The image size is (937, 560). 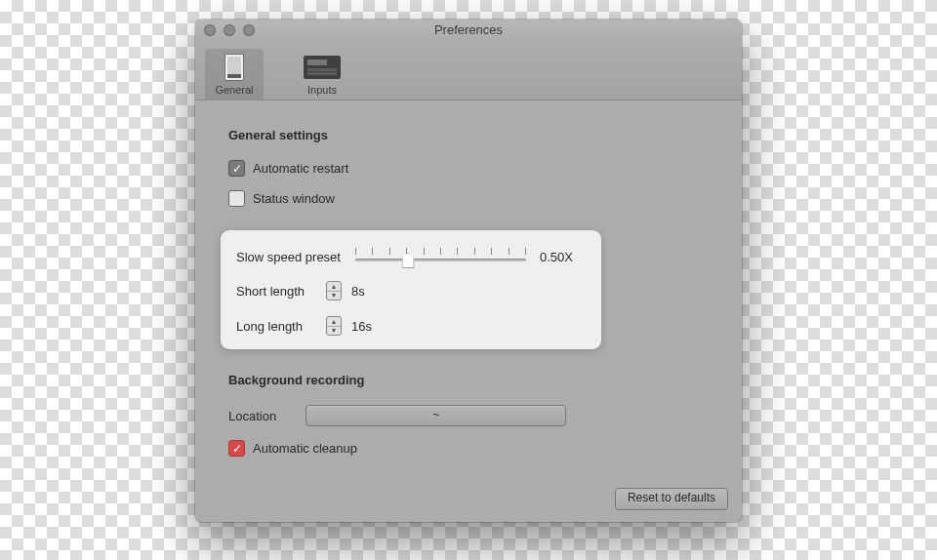 What do you see at coordinates (294, 199) in the screenshot?
I see `status-window-label: Status window` at bounding box center [294, 199].